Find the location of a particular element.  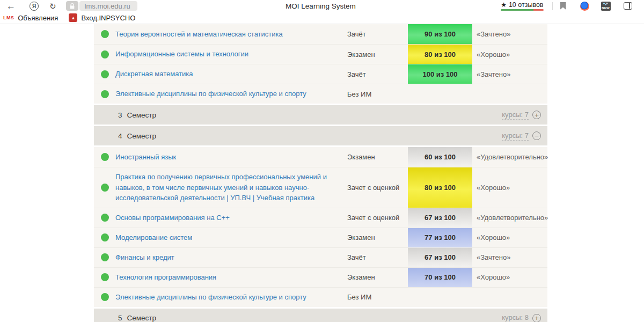

semester-header-row: 4 Семестр курсы: 7 − is located at coordinates (321, 136).